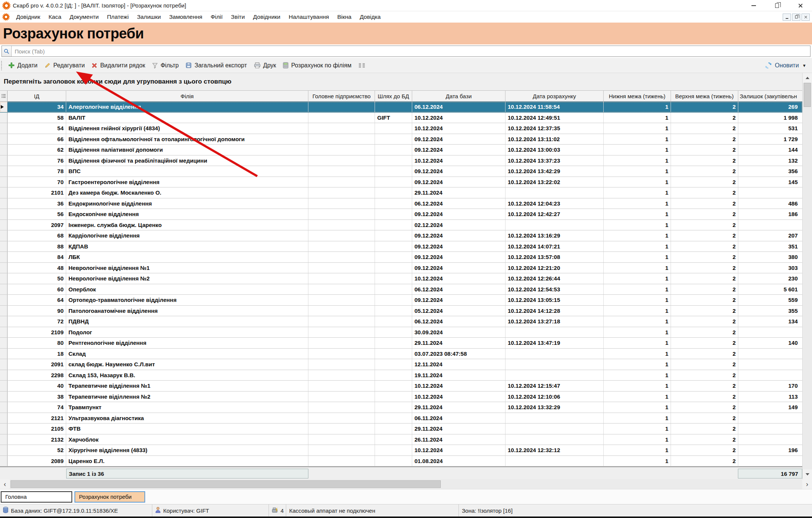 The width and height of the screenshot is (812, 518). Describe the element at coordinates (637, 247) in the screenshot. I see `cell: 1` at that location.